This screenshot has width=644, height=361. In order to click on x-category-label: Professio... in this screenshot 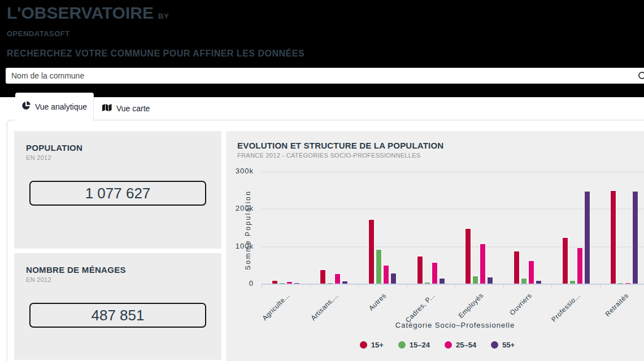, I will do `click(566, 307)`.